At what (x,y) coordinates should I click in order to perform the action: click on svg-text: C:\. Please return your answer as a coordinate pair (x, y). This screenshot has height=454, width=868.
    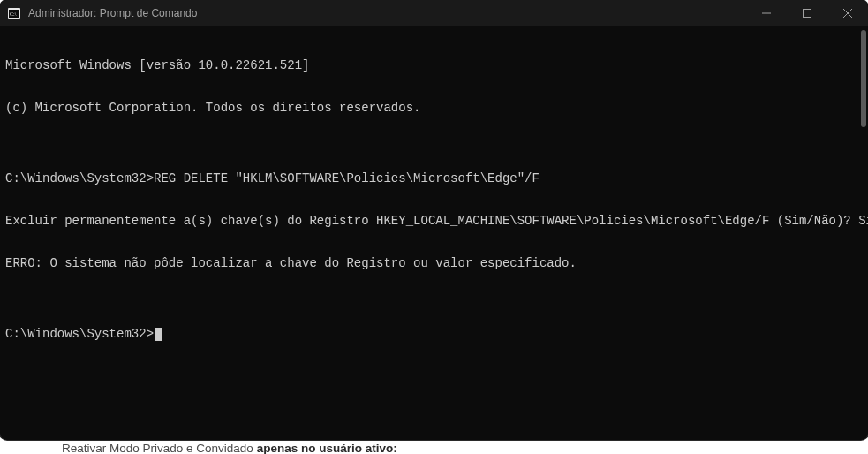
    Looking at the image, I should click on (13, 14).